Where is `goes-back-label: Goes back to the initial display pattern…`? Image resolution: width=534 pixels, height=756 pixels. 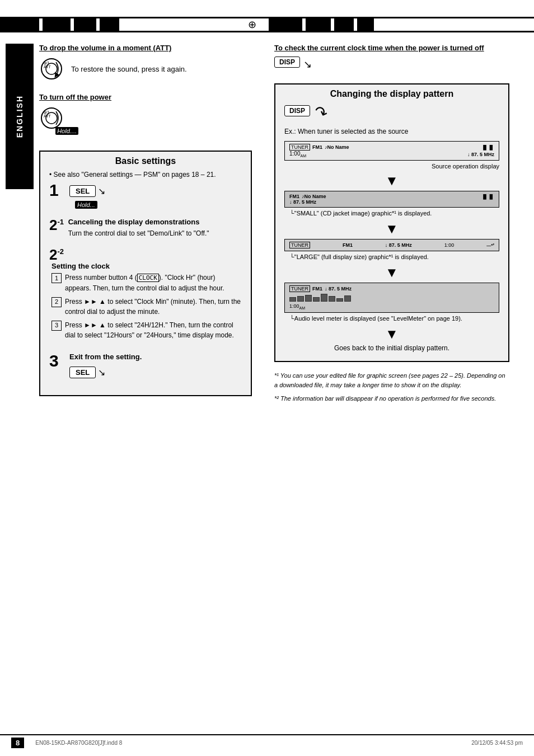
goes-back-label: Goes back to the initial display pattern… is located at coordinates (392, 348).